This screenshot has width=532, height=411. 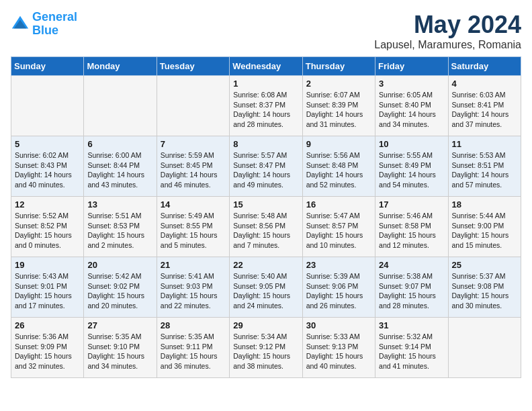 What do you see at coordinates (411, 171) in the screenshot?
I see `day-info: Sunrise: 5:55 AM Sunset: 8:49 PM Dayligh…` at bounding box center [411, 171].